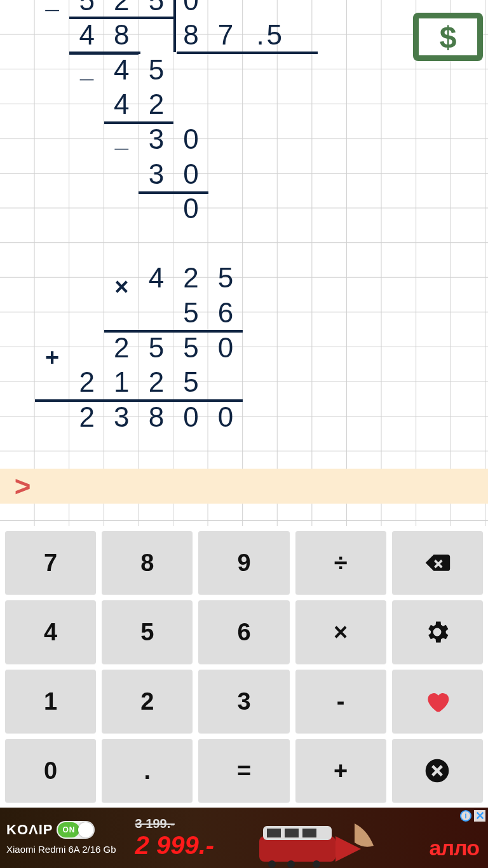  I want to click on key-0: 0, so click(51, 771).